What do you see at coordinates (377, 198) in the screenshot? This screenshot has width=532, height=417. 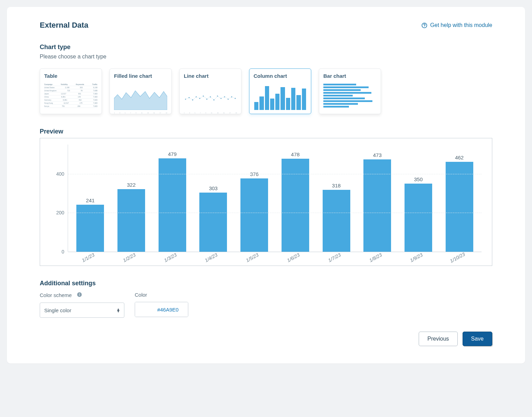 I see `chart-bar: 473` at bounding box center [377, 198].